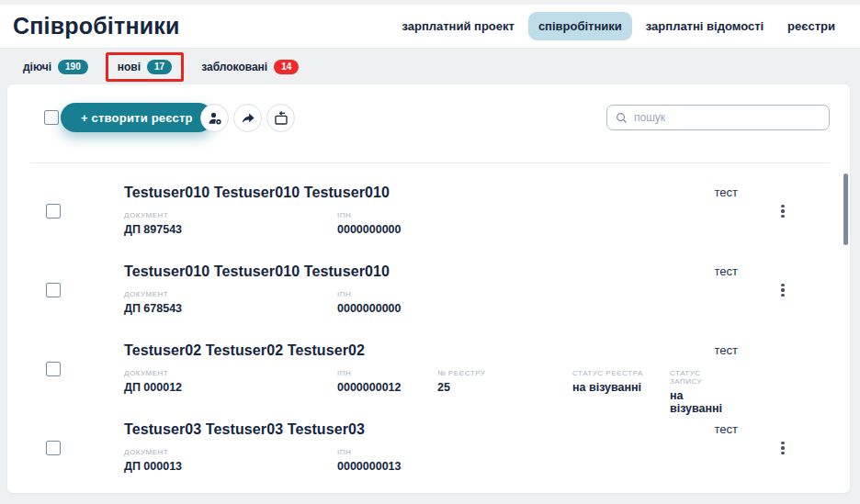 The width and height of the screenshot is (860, 504). What do you see at coordinates (226, 466) in the screenshot?
I see `field-value: ДП 000013` at bounding box center [226, 466].